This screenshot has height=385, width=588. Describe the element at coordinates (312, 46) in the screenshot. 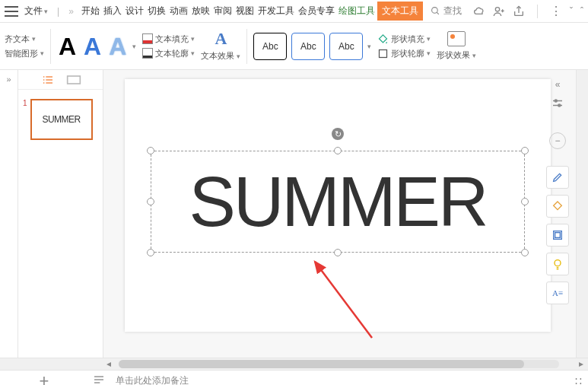

I see `shape-styles: Abc Abc Abc ▾` at that location.